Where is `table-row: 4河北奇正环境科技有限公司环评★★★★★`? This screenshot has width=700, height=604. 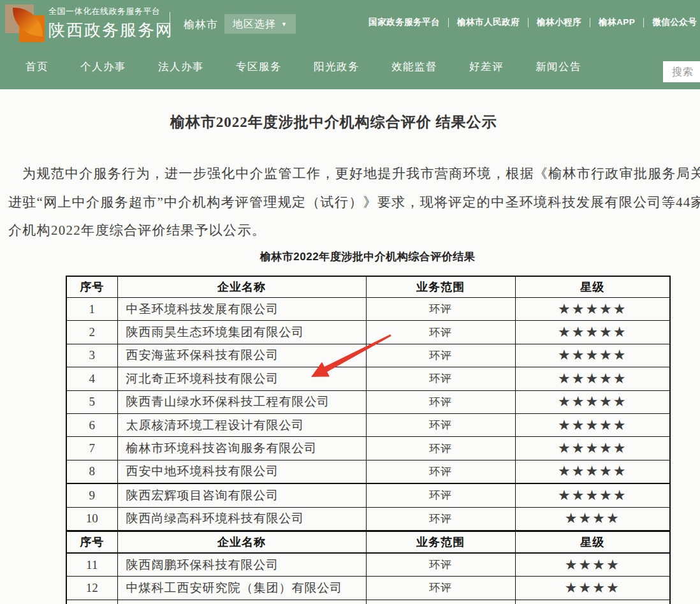
table-row: 4河北奇正环境科技有限公司环评★★★★★ is located at coordinates (368, 379).